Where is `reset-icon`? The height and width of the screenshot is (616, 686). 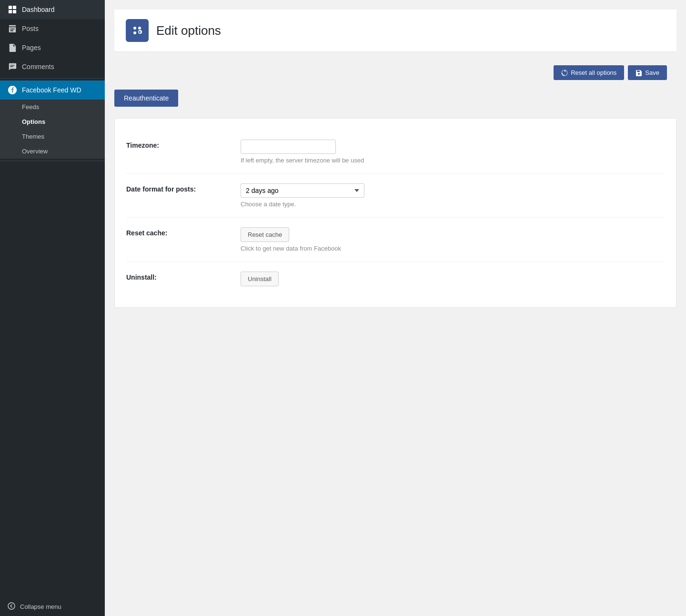
reset-icon is located at coordinates (565, 73).